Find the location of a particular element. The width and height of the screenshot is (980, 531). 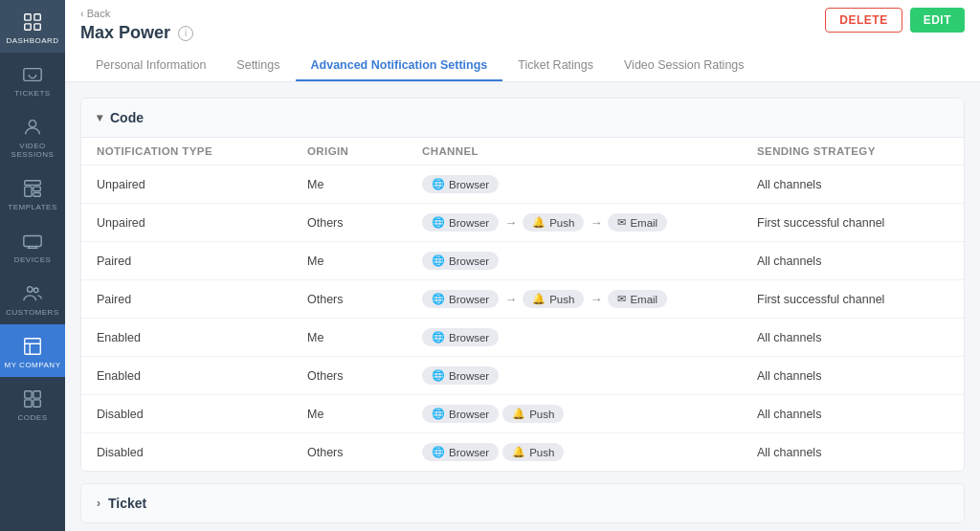

section-code-header: ▾ Code is located at coordinates (523, 119).